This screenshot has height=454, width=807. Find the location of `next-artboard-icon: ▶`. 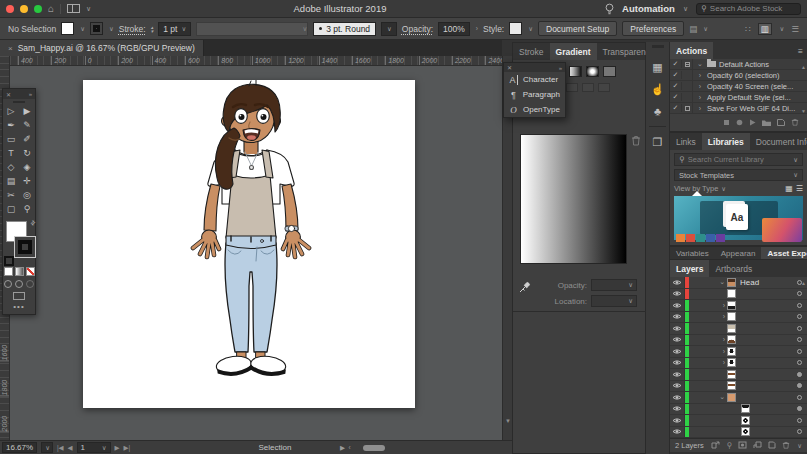

next-artboard-icon: ▶ is located at coordinates (118, 448).